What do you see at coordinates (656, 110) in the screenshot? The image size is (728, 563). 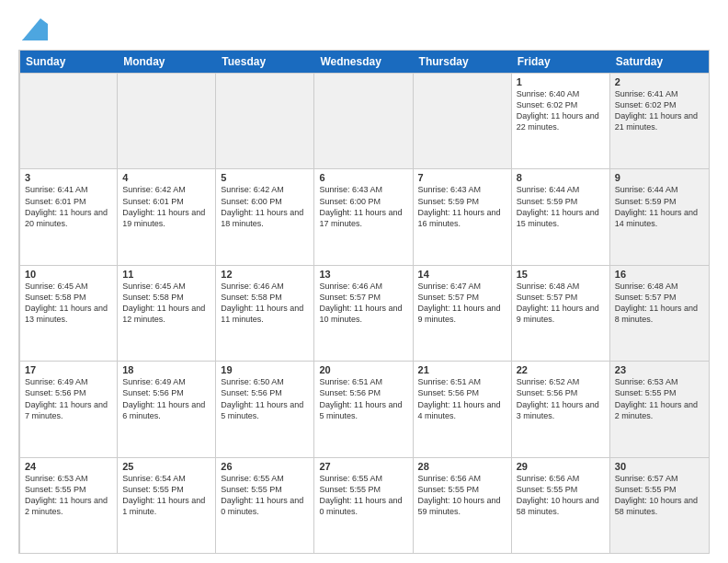 I see `day-info: Sunrise: 6:41 AM Sunset: 6:02 PM Dayligh…` at bounding box center [656, 110].